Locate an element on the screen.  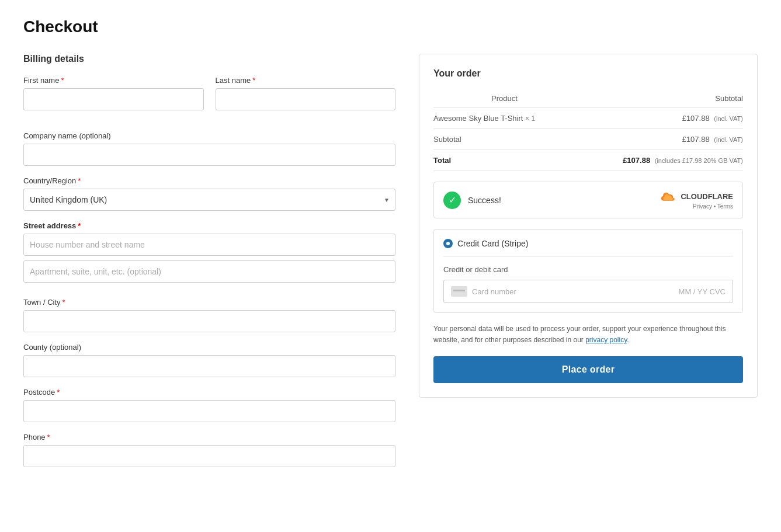
country-group: Country/Region* United Kingdom (UK) Unit… is located at coordinates (209, 194).